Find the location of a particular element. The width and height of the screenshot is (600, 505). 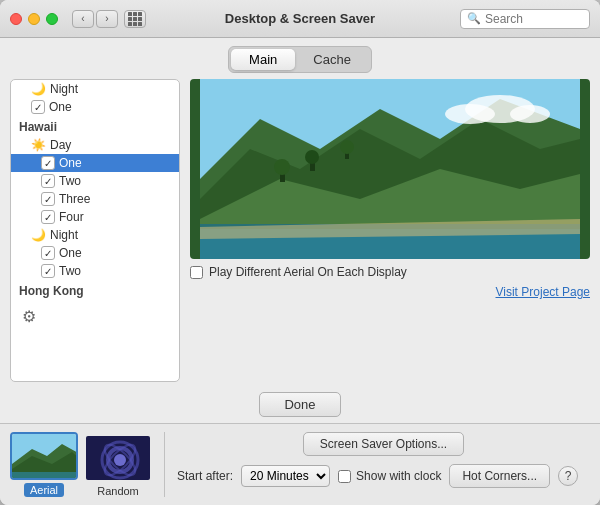

start-after-select: 20 Minutes 1 Minute 2 Minutes 5 Minutes … is located at coordinates (286, 476).